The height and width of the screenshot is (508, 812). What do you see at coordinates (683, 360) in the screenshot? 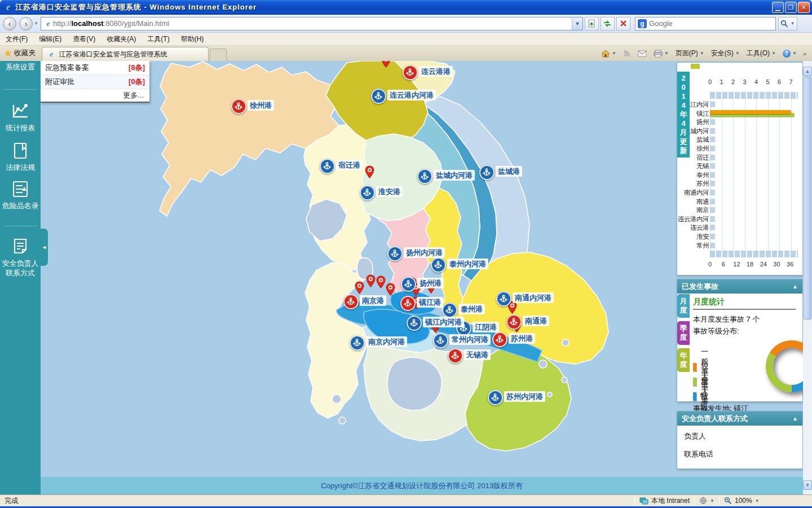
I see `accident-tab-年度: 年度` at bounding box center [683, 360].